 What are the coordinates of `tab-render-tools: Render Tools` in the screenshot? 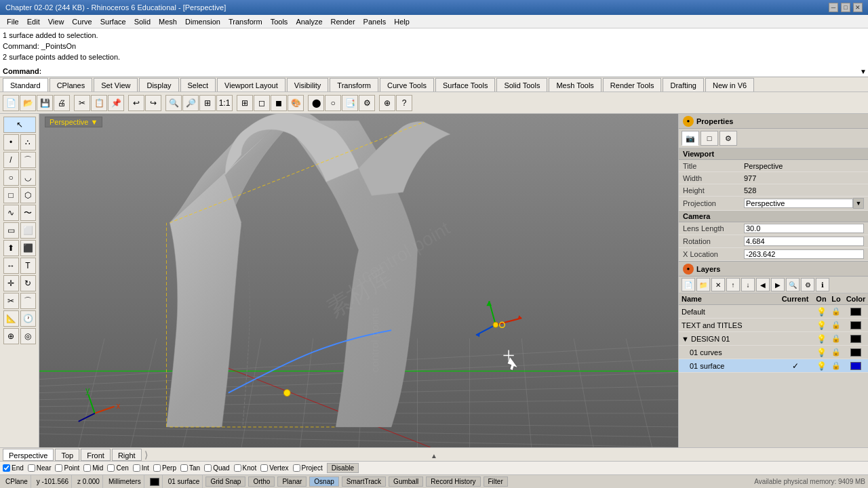 It's located at (632, 85).